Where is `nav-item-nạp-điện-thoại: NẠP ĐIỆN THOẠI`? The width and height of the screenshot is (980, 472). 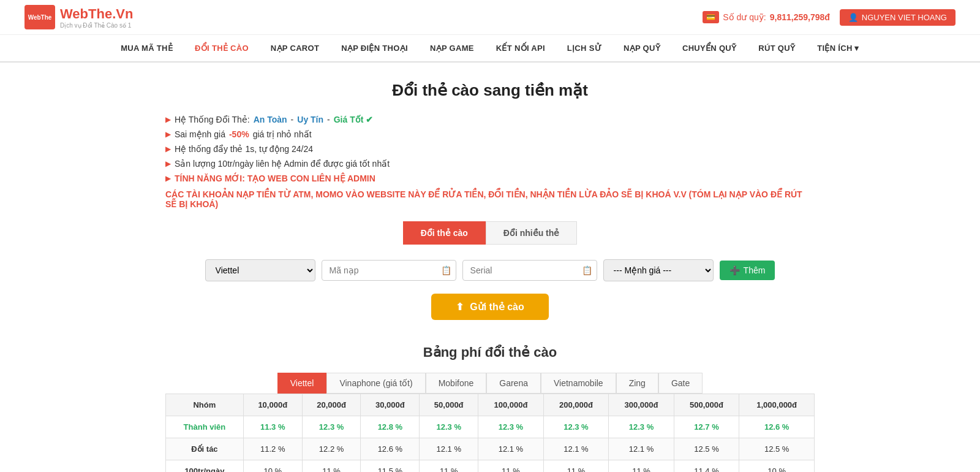 nav-item-nạp-điện-thoại: NẠP ĐIỆN THOẠI is located at coordinates (375, 48).